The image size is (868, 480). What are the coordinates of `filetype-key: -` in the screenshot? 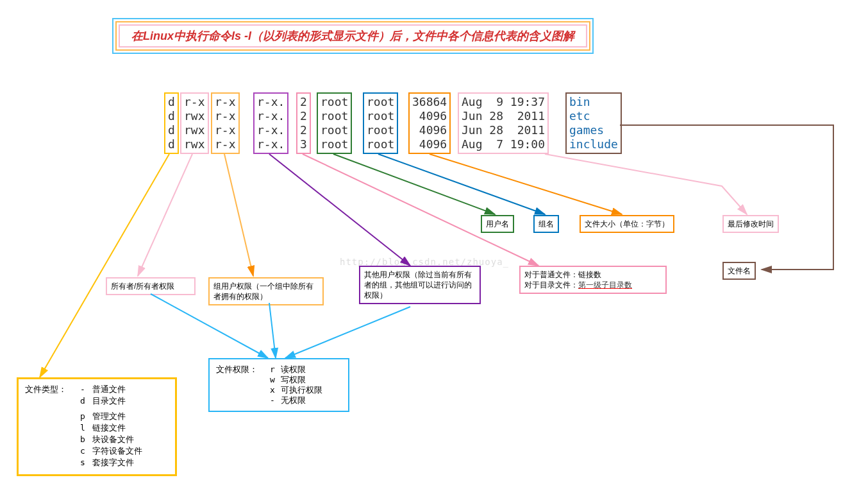 It's located at (83, 390).